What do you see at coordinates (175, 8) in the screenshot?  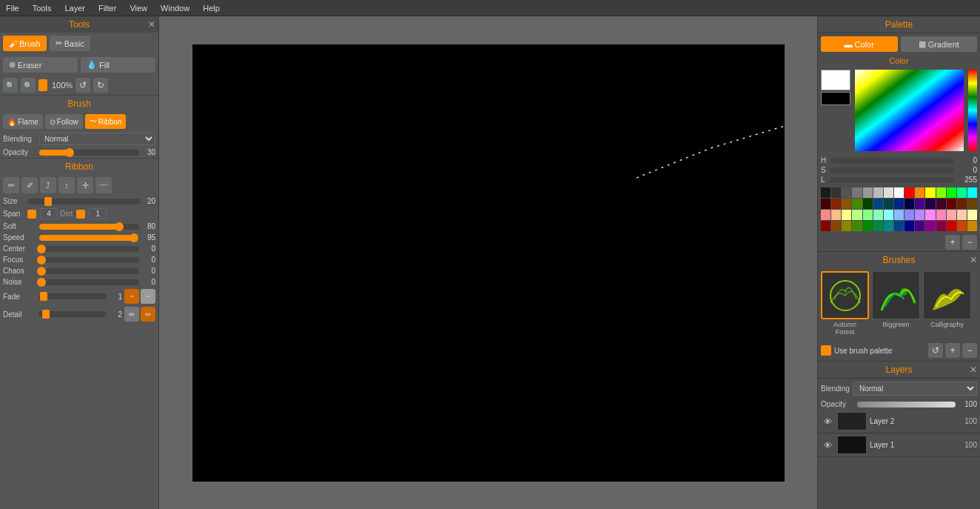 I see `menu-window: Window` at bounding box center [175, 8].